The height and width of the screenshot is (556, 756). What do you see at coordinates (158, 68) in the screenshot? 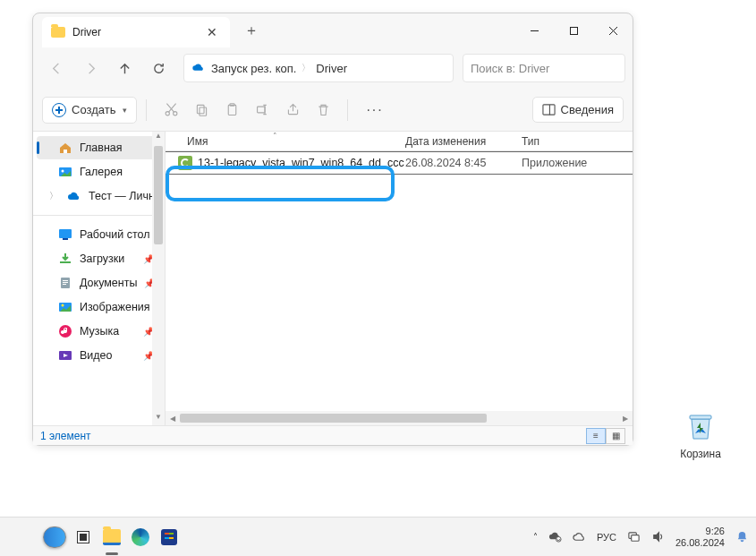
I see `refresh-button` at bounding box center [158, 68].